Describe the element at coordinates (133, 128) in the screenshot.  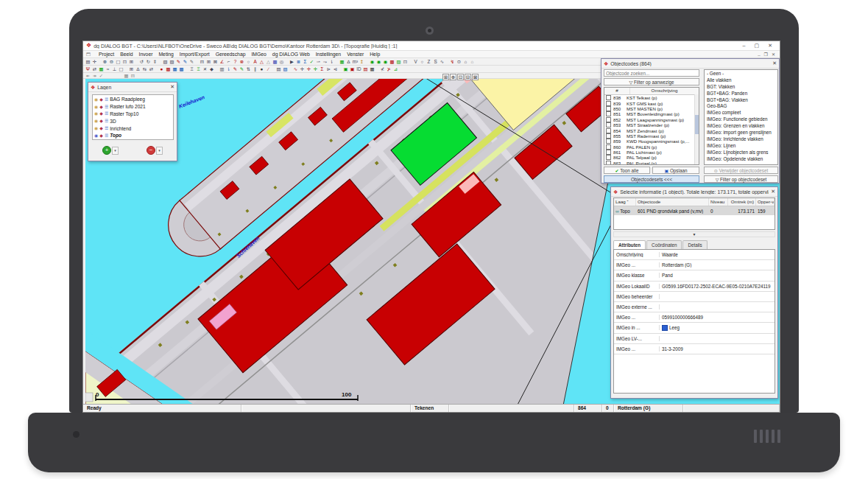
I see `layer-item: ◉ ◆ ☰ Inrichtend` at that location.